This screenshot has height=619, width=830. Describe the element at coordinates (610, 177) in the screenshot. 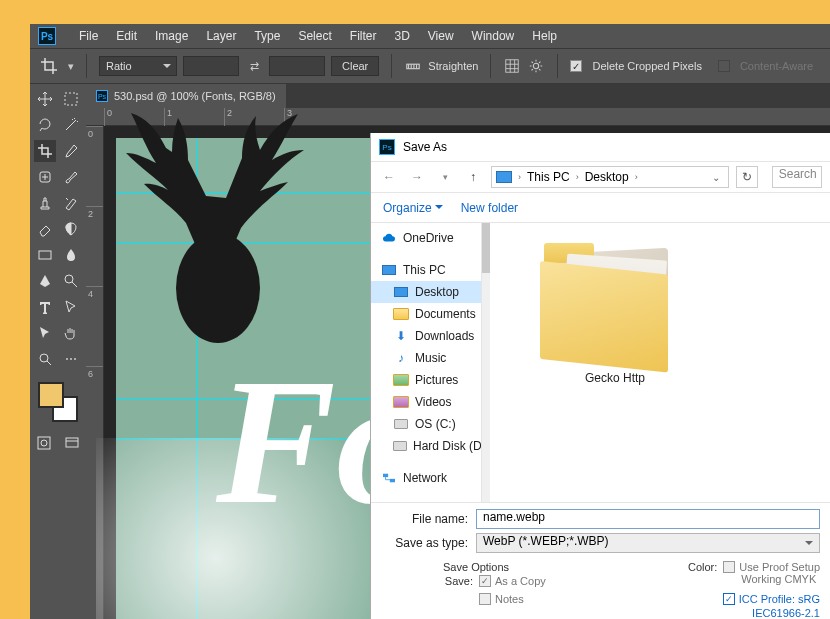

I see `breadcrumb: › This PC › Desktop › ⌄` at that location.